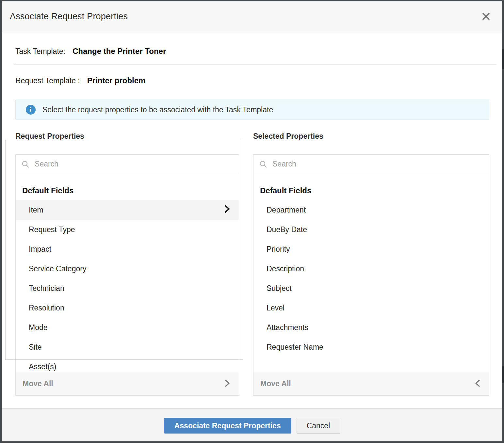  I want to click on request-template-value: Printer problem, so click(116, 81).